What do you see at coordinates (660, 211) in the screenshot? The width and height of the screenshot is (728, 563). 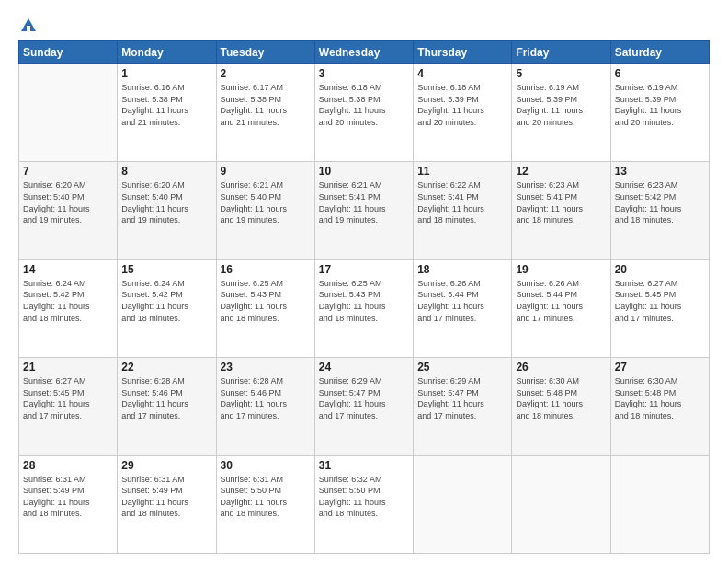 I see `calendar-cell: 13Sunrise: 6:23 AMSunset: 5:42 PMDayligh…` at bounding box center [660, 211].